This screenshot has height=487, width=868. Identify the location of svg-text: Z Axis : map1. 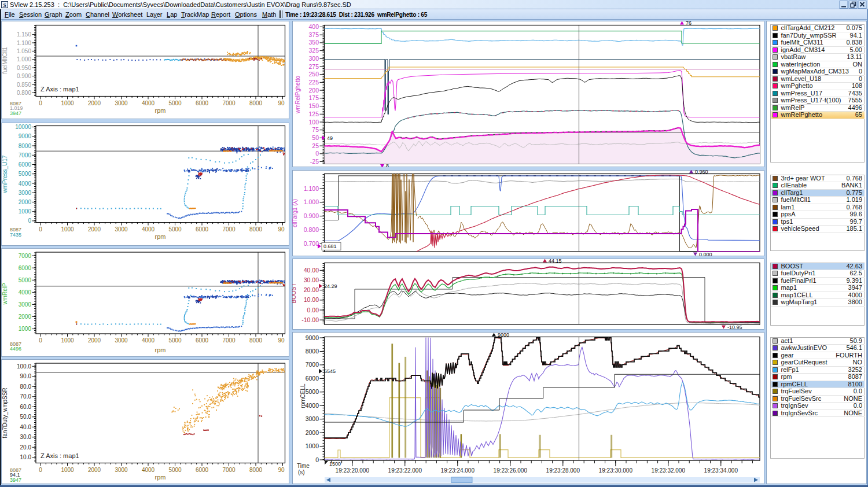
(60, 88).